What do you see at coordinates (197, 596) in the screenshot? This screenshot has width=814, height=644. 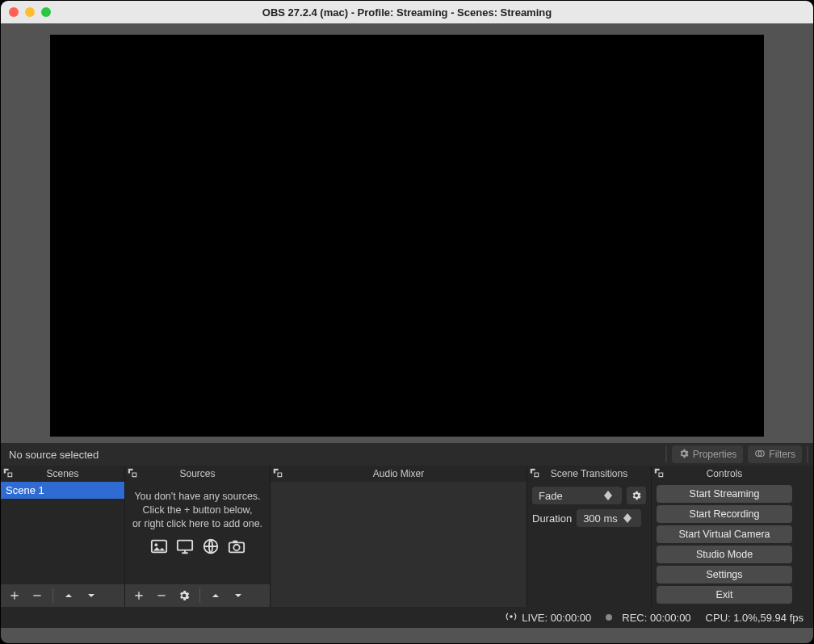 I see `sources-footer` at bounding box center [197, 596].